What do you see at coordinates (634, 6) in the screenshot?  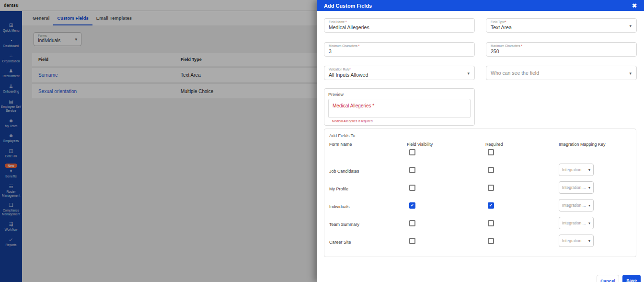 I see `close-icon: ✖` at bounding box center [634, 6].